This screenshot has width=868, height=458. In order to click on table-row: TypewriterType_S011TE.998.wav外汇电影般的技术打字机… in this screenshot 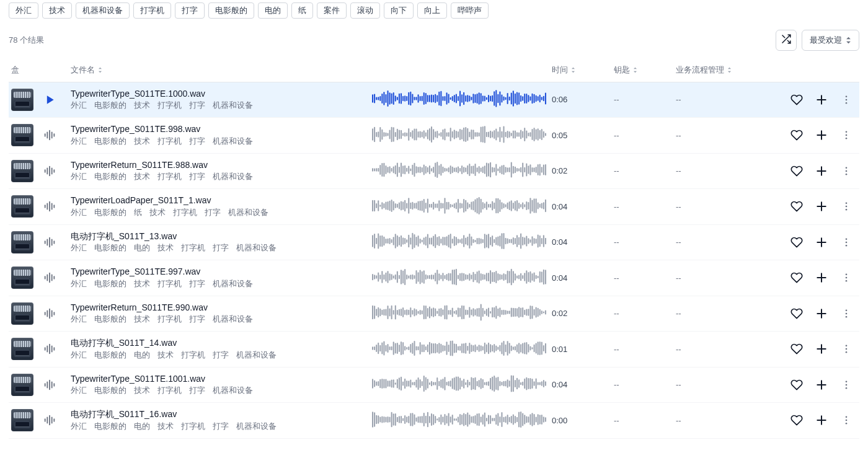, I will do `click(434, 136)`.